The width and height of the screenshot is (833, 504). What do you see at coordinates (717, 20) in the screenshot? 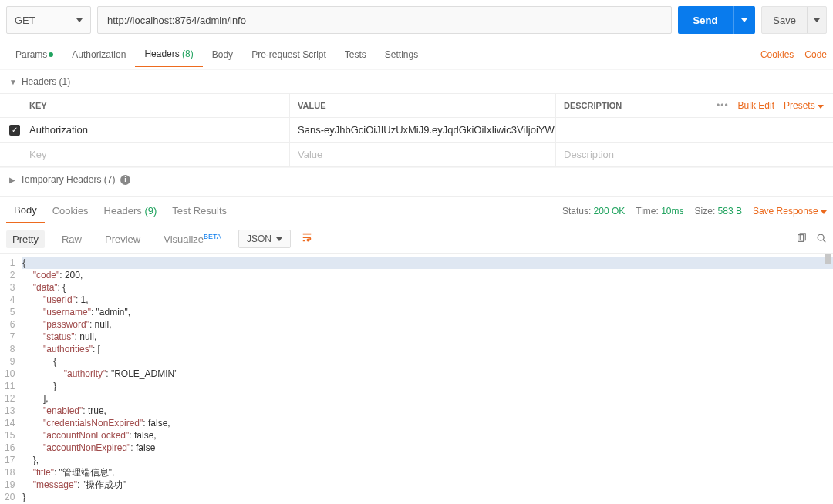
I see `send-button: Send` at bounding box center [717, 20].